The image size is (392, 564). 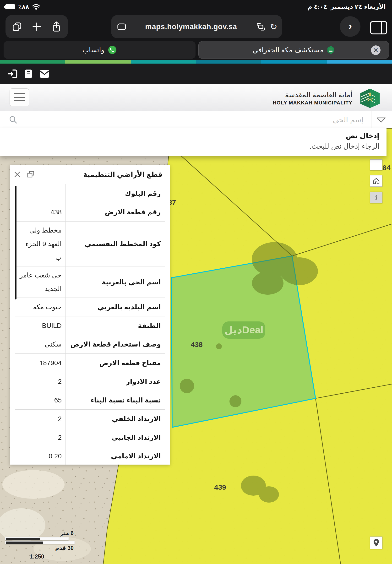 What do you see at coordinates (40, 545) in the screenshot?
I see `scale-bar: 6 متر 30 قدم 1:250` at bounding box center [40, 545].